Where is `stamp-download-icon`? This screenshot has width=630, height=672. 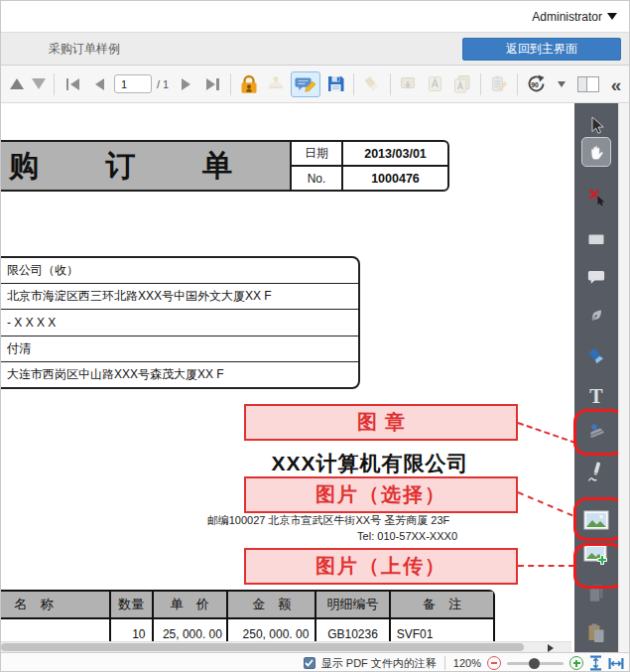 stamp-download-icon is located at coordinates (409, 84).